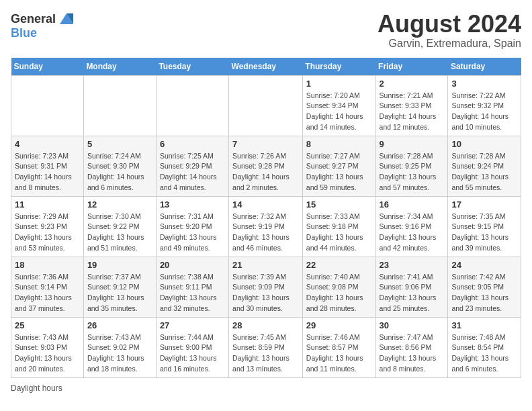 The height and width of the screenshot is (411, 532). I want to click on day-number: 11, so click(47, 204).